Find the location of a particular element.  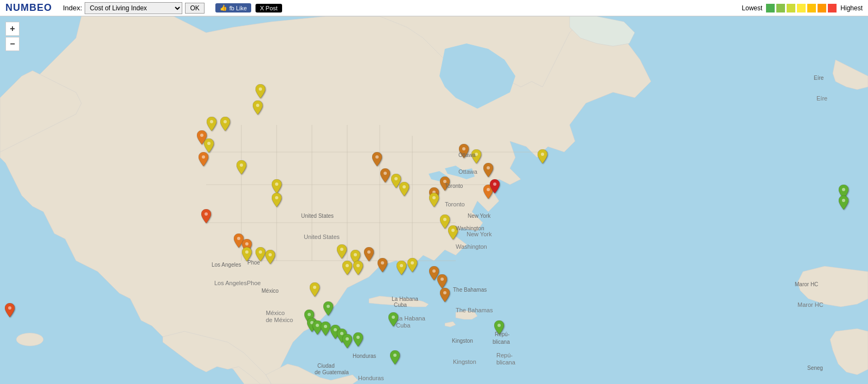

legend: Lowest Highest is located at coordinates (802, 8).